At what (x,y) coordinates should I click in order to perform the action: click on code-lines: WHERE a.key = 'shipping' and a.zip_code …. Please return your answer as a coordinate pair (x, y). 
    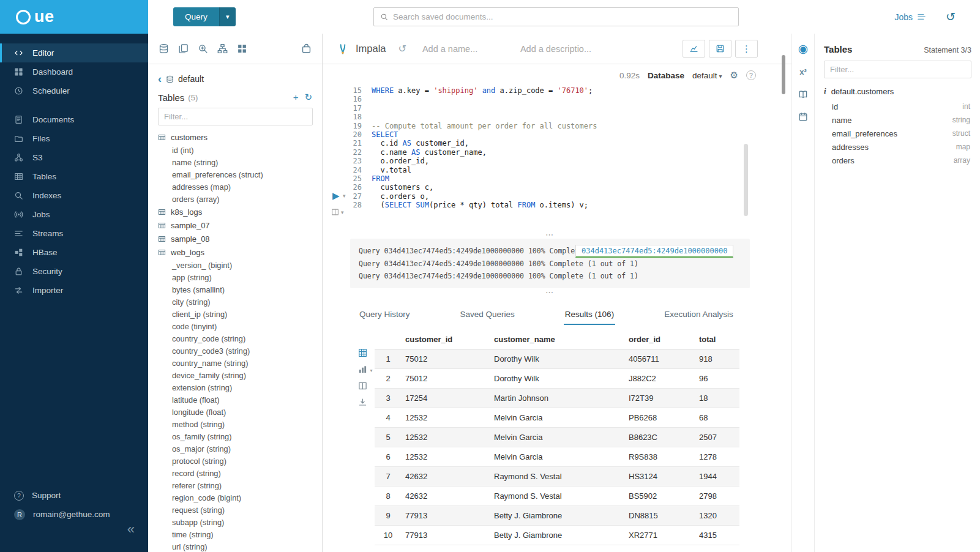
    Looking at the image, I should click on (579, 159).